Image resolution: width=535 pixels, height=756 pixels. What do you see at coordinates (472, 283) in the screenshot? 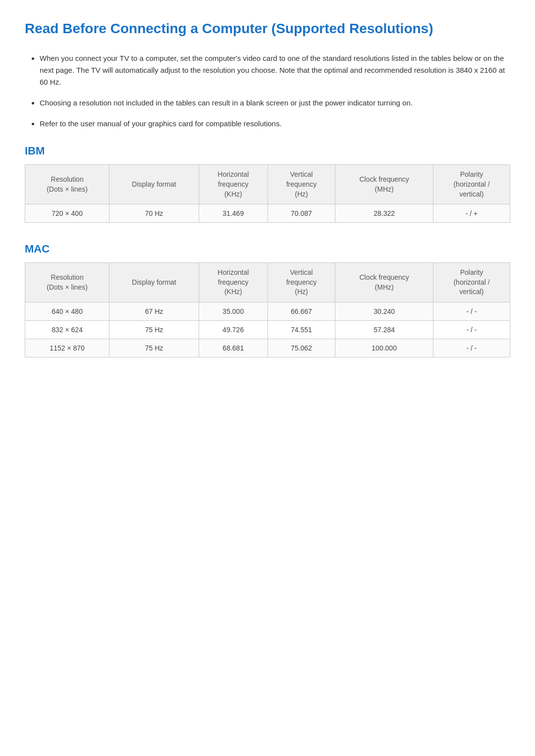
I see `mac-col-polarity: Polarity(horizontal /vertical)` at bounding box center [472, 283].